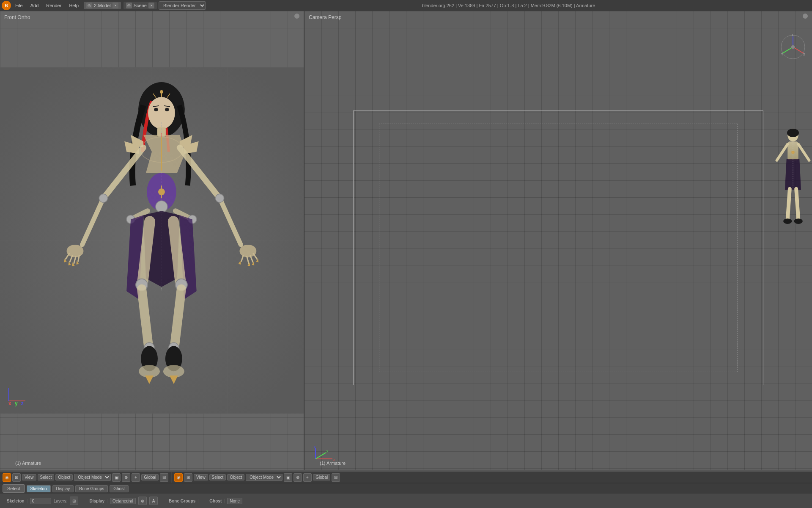  What do you see at coordinates (19, 6) in the screenshot?
I see `menu-file: File` at bounding box center [19, 6].